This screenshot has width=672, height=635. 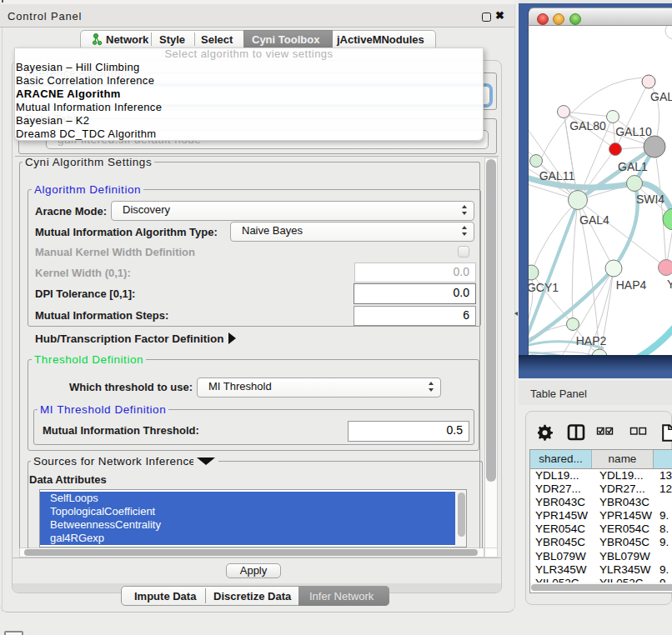 What do you see at coordinates (557, 176) in the screenshot?
I see `svg-text: GAL11` at bounding box center [557, 176].